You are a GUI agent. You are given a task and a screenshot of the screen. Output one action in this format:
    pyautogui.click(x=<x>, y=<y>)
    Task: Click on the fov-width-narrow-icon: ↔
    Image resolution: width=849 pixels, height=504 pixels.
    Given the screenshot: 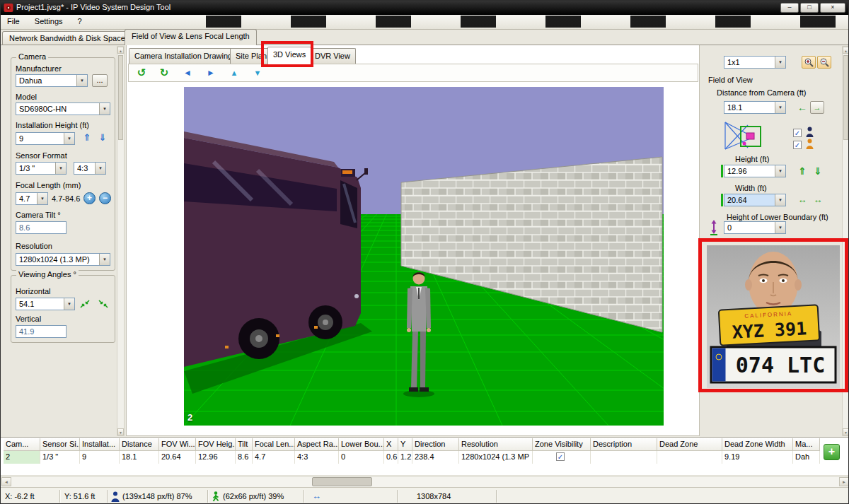 What is the action you would take?
    pyautogui.click(x=802, y=200)
    